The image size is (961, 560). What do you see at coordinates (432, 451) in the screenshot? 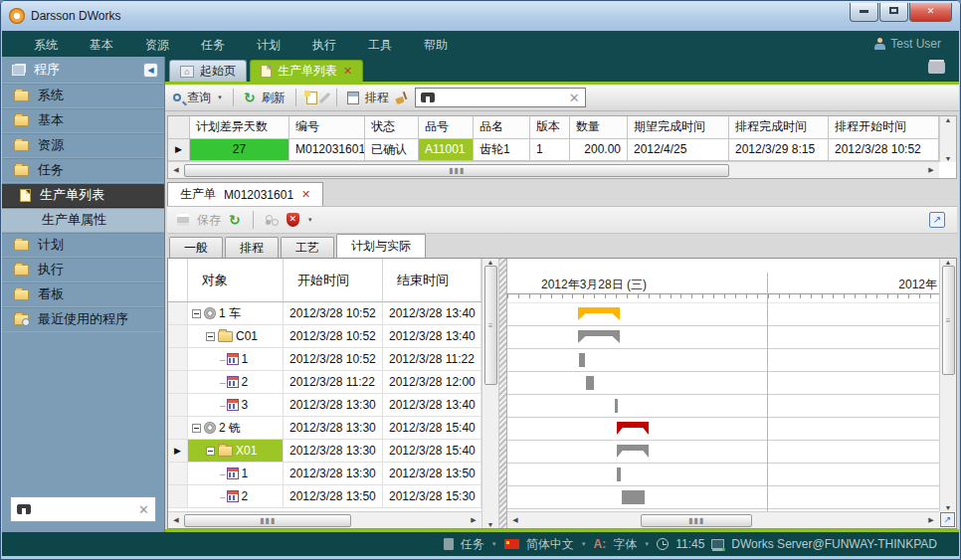
I see `end-time-cell: 2012/3/28 15:40` at bounding box center [432, 451].